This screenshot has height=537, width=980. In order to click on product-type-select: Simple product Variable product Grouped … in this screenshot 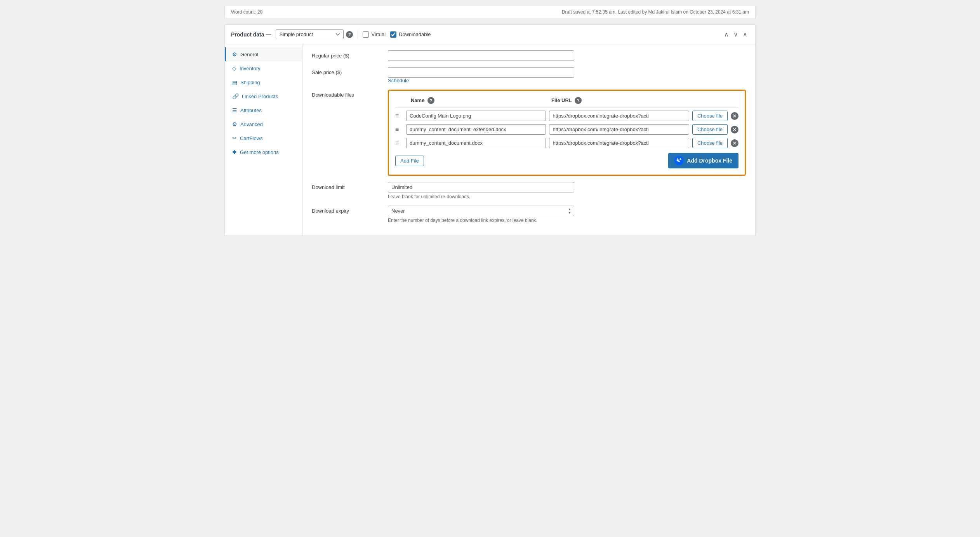, I will do `click(315, 34)`.